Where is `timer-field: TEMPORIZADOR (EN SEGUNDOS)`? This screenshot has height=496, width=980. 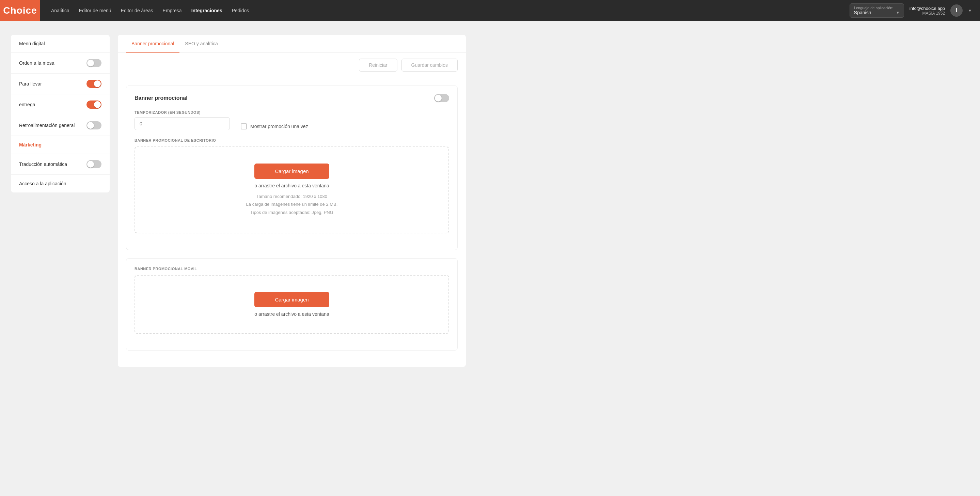 timer-field: TEMPORIZADOR (EN SEGUNDOS) is located at coordinates (182, 120).